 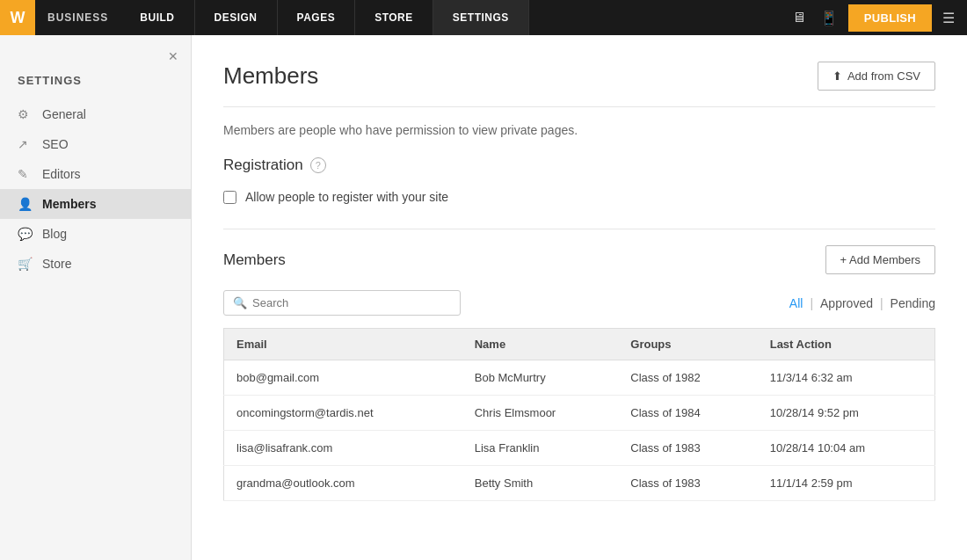 What do you see at coordinates (25, 114) in the screenshot?
I see `gear-icon: ⚙` at bounding box center [25, 114].